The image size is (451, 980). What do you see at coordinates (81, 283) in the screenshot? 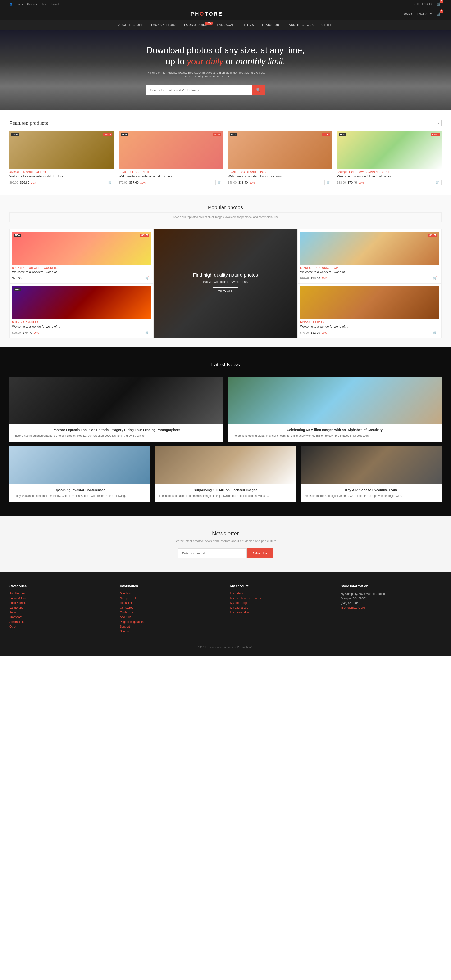
I see `popular-left-col: NEW SALE! BREAKFAST ON WHITE WOODEN... W…` at bounding box center [81, 283].